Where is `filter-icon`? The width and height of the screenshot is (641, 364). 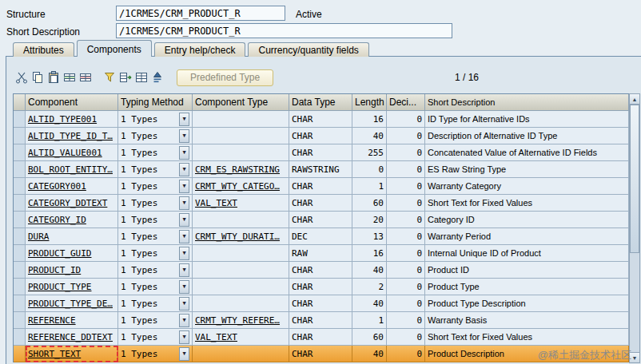 filter-icon is located at coordinates (109, 78).